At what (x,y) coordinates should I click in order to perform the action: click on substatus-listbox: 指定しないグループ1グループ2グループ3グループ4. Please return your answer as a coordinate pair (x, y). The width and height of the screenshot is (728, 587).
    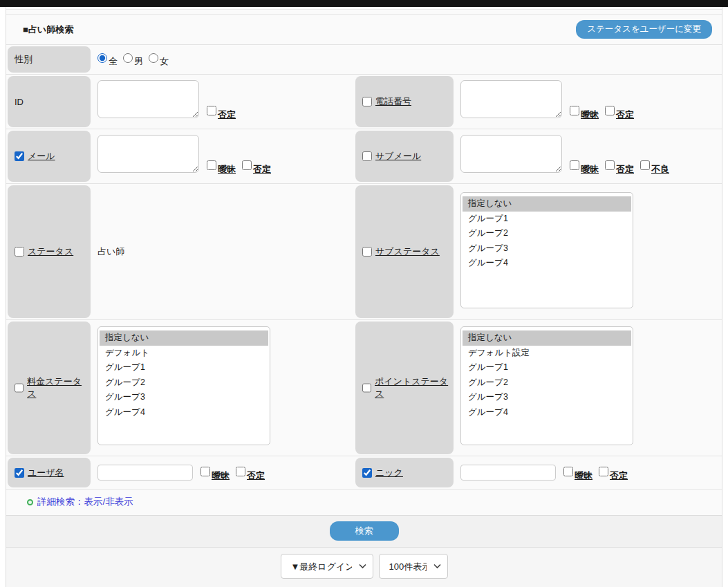
    Looking at the image, I should click on (547, 250).